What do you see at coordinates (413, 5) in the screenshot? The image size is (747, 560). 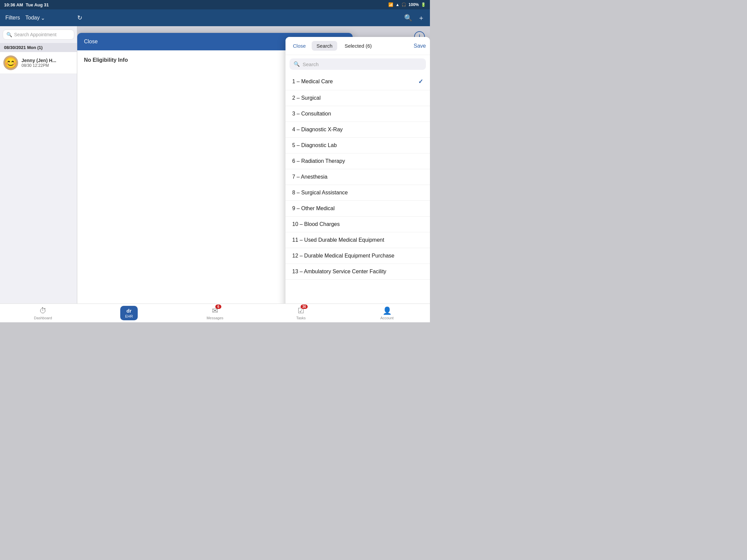 I see `battery-label: 100%` at bounding box center [413, 5].